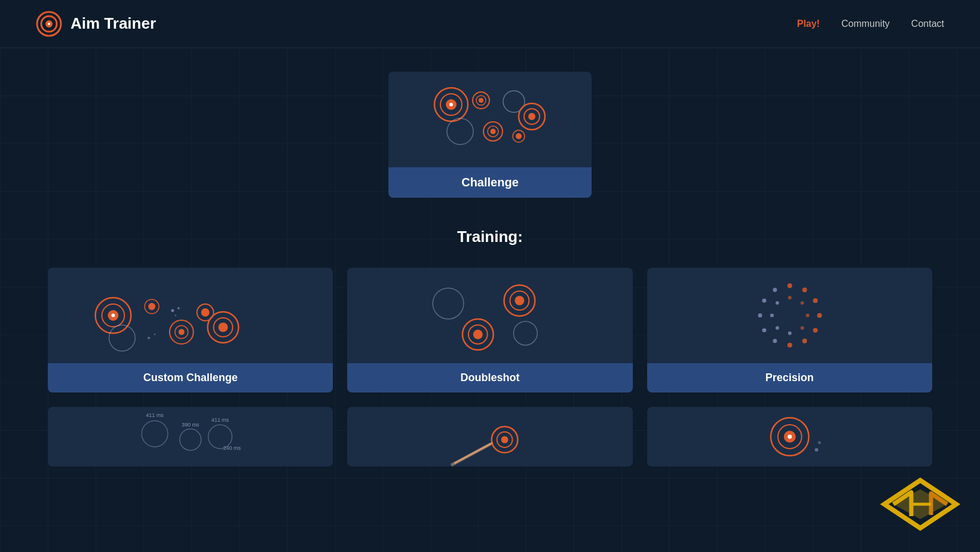 The image size is (980, 552). Describe the element at coordinates (49, 24) in the screenshot. I see `aim-trainer-logo-icon` at that location.